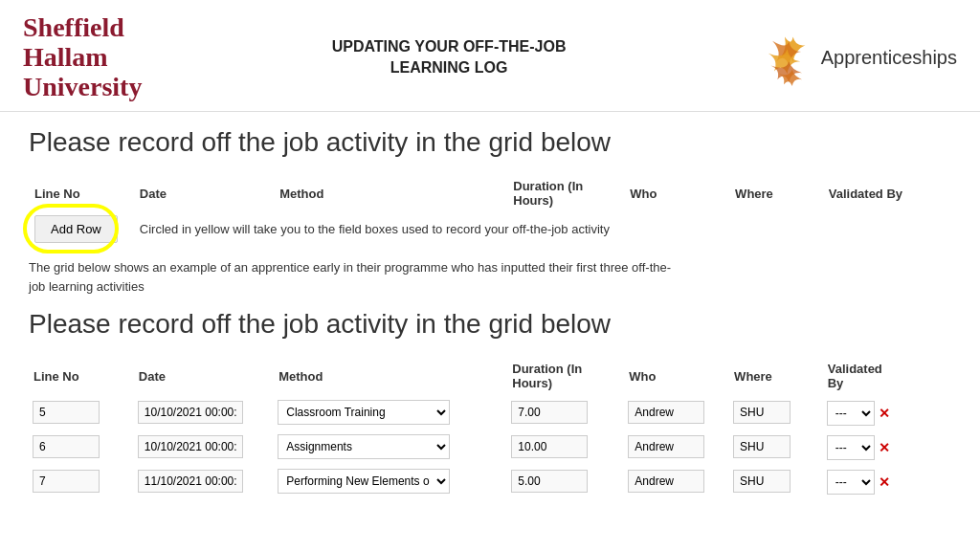 The width and height of the screenshot is (980, 551). Describe the element at coordinates (81, 376) in the screenshot. I see `data-col-lineno: Line No` at that location.